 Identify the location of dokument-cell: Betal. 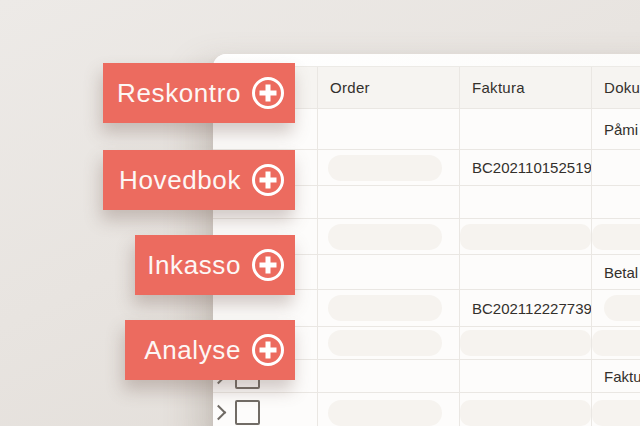
(616, 272).